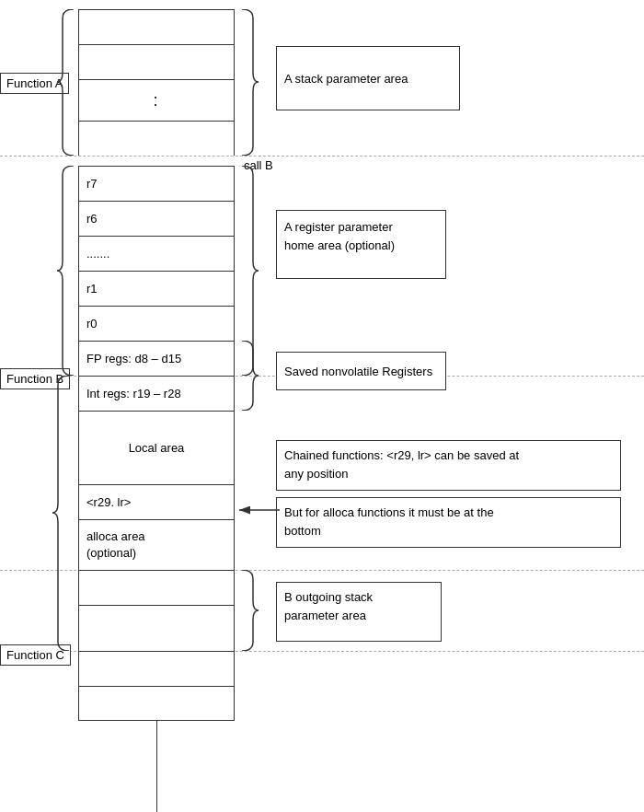 The width and height of the screenshot is (644, 812). Describe the element at coordinates (156, 253) in the screenshot. I see `stack-cell-rdots: .......` at that location.